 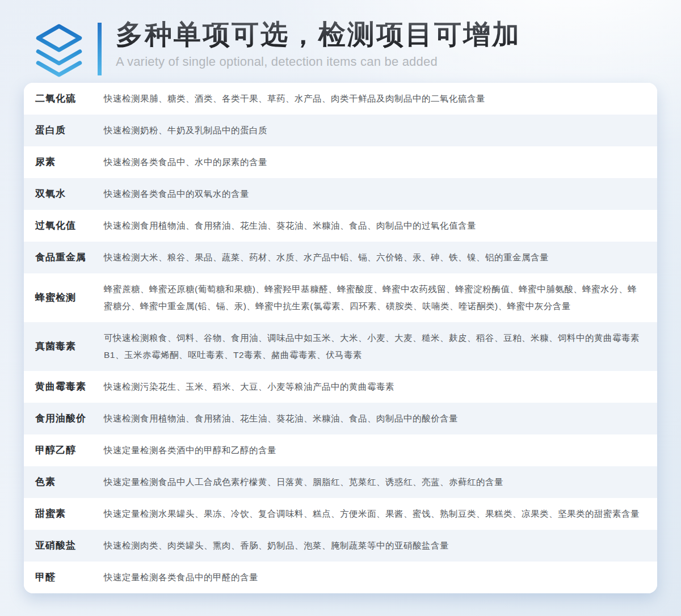 I want to click on item-name: 甜蜜素, so click(x=69, y=514).